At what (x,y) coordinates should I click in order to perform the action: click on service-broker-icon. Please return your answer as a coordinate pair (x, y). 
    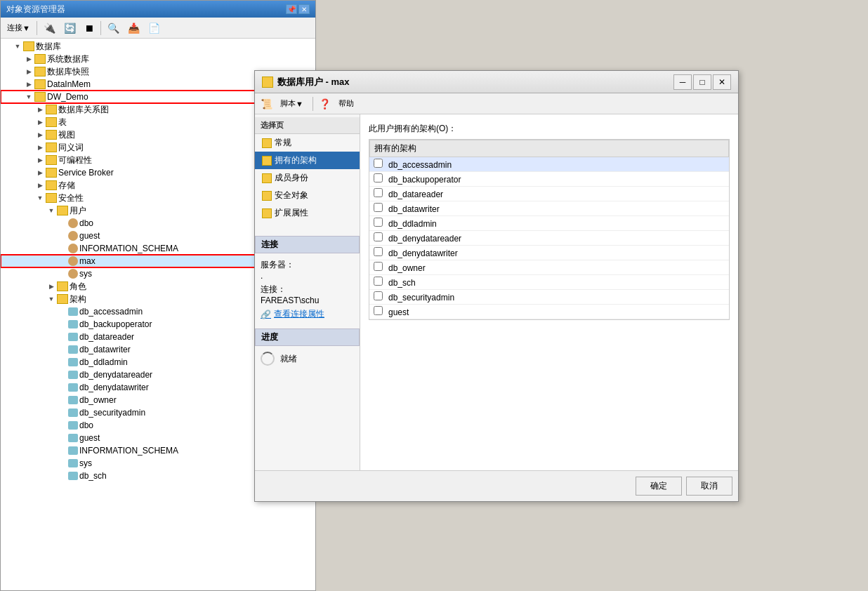
    Looking at the image, I should click on (51, 173).